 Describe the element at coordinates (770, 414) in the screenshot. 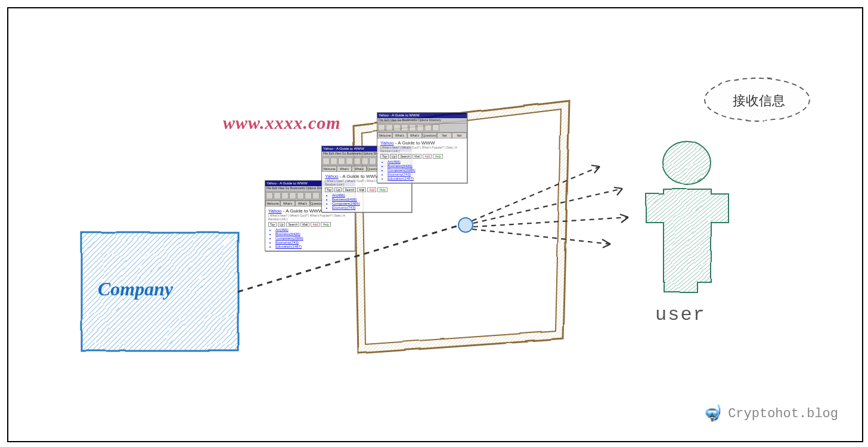

I see `watermark: 🤿 Cryptohot.blog` at that location.